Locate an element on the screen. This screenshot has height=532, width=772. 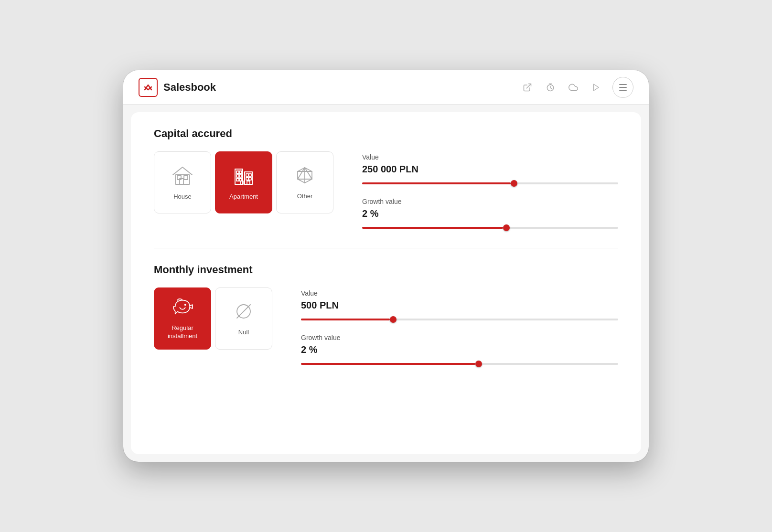
timer-icon is located at coordinates (550, 87).